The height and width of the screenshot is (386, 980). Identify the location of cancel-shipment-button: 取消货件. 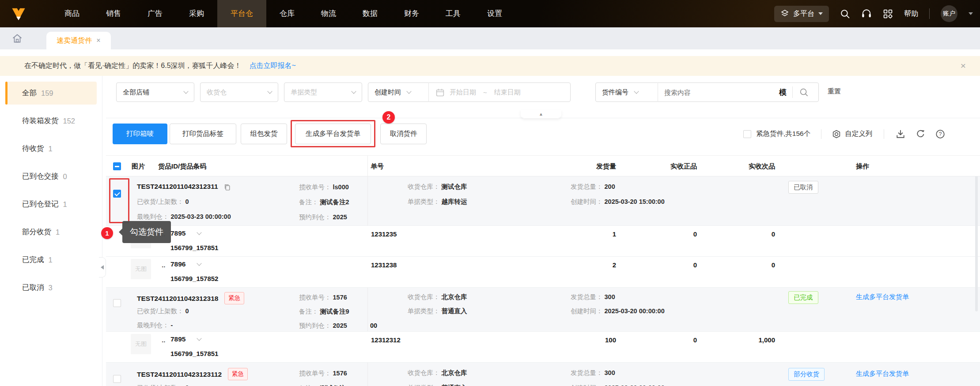
(404, 134).